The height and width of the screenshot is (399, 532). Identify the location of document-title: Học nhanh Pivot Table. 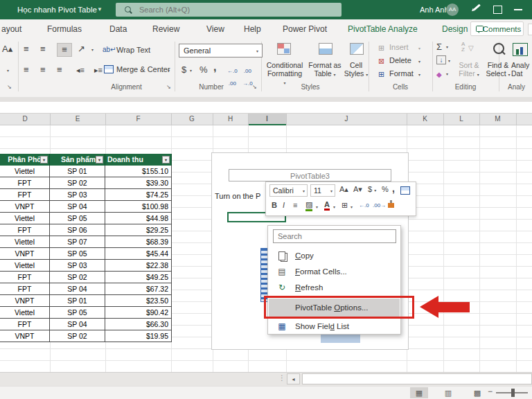
(57, 10).